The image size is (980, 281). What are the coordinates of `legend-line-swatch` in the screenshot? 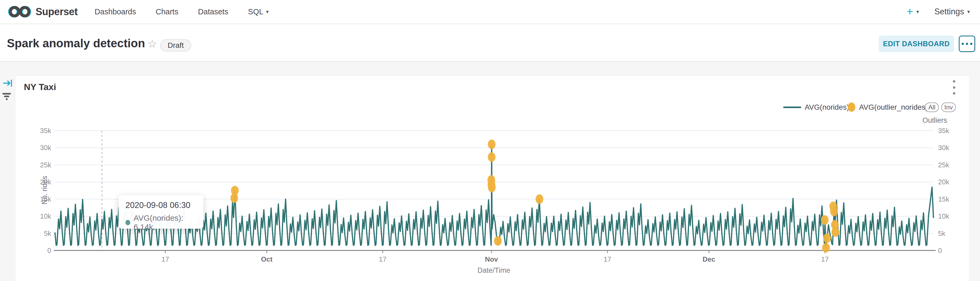 It's located at (792, 107).